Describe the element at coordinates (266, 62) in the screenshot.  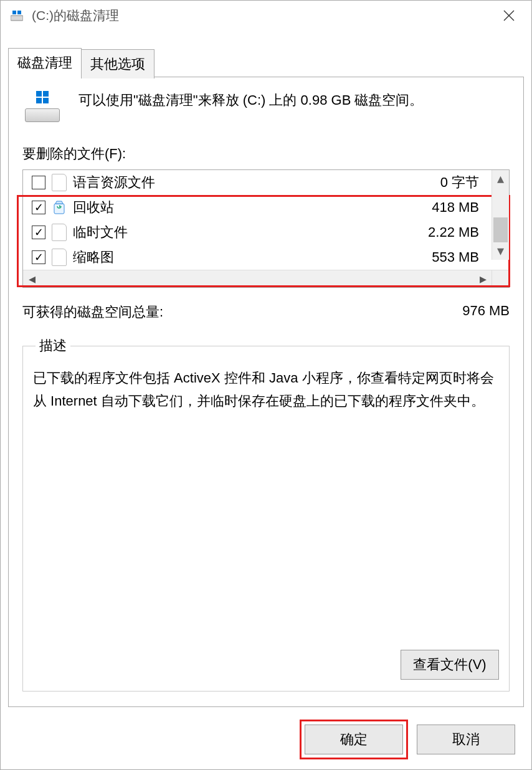
I see `tab-strip: 磁盘清理 其他选项` at that location.